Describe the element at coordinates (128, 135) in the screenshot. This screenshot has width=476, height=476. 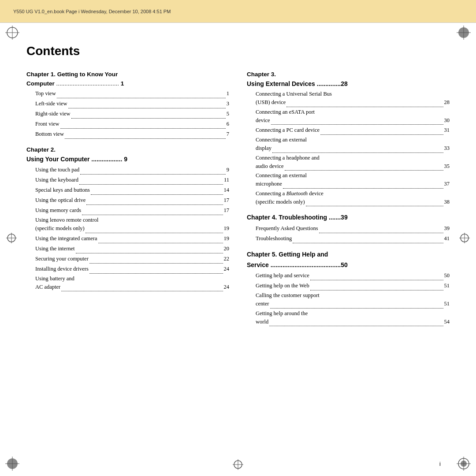
I see `ch1-entry-bottomview: Bottom view 7` at that location.